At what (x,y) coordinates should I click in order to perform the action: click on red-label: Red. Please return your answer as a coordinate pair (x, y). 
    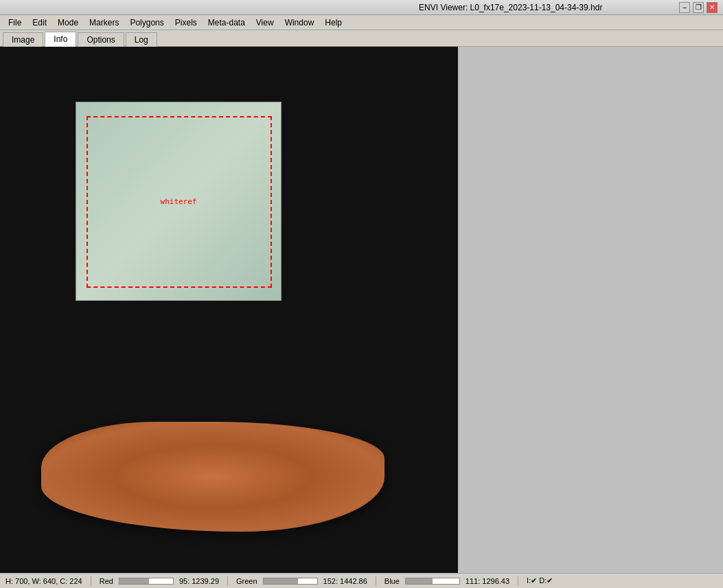
    Looking at the image, I should click on (106, 581).